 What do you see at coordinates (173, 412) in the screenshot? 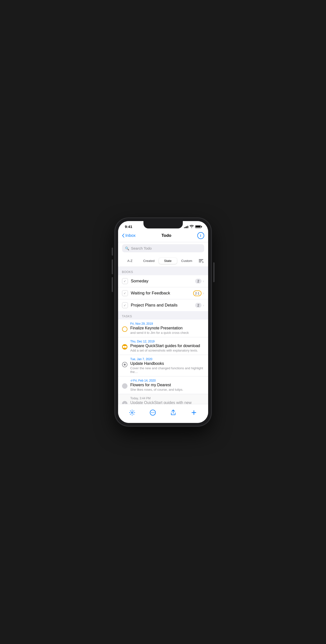
I see `share-icon` at bounding box center [173, 412].